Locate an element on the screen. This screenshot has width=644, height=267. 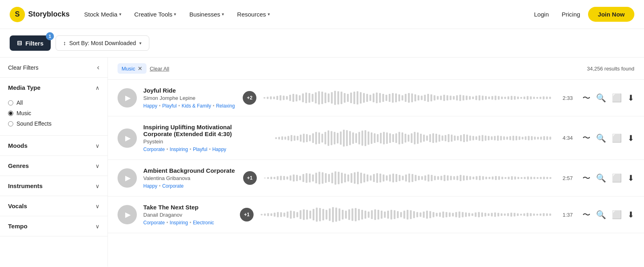
tag: Kids & Family is located at coordinates (196, 106).